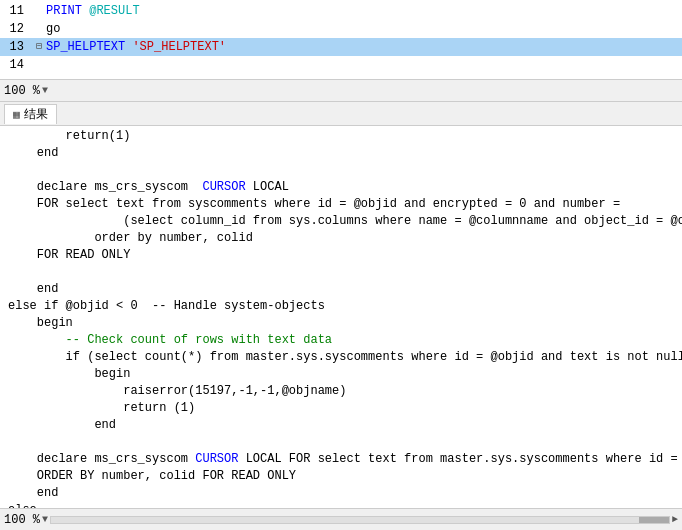 The height and width of the screenshot is (530, 682). What do you see at coordinates (341, 38) in the screenshot?
I see `code-lines: 11PRINT @RESULT12go13⊟SP_HELPTEXT 'SP_HE…` at bounding box center [341, 38].